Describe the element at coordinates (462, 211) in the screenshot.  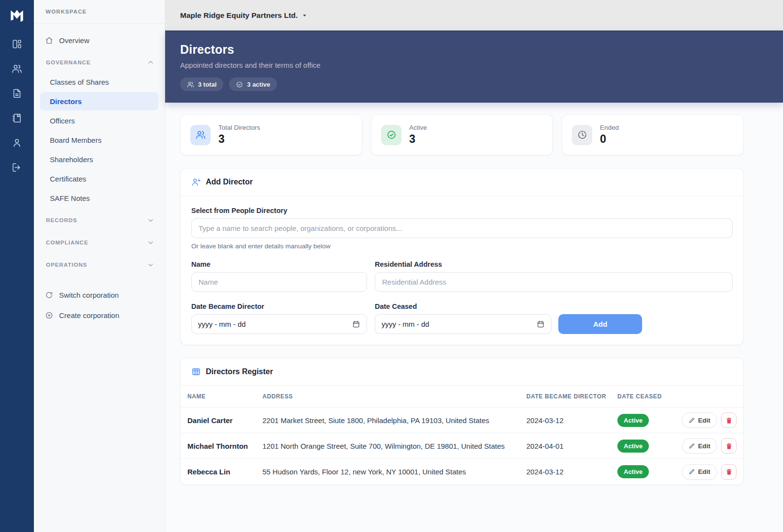
I see `select-people-label: Select from People Directory` at that location.